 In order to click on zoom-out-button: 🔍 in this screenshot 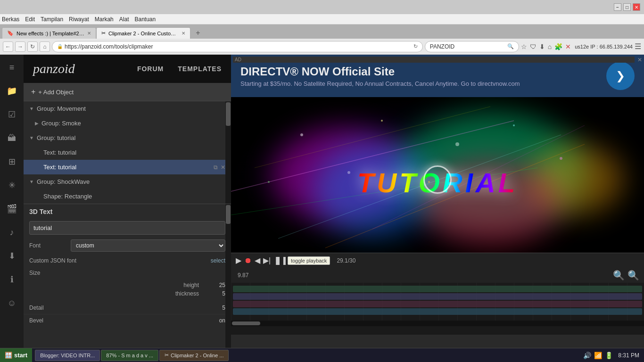, I will do `click(619, 275)`.